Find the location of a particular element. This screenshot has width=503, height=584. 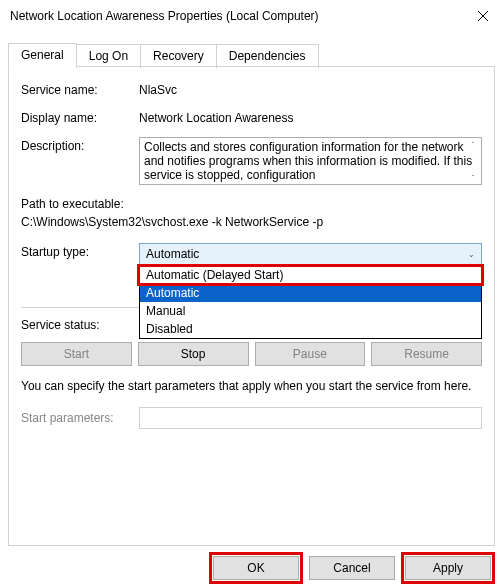

pause-button: Pause is located at coordinates (310, 354).